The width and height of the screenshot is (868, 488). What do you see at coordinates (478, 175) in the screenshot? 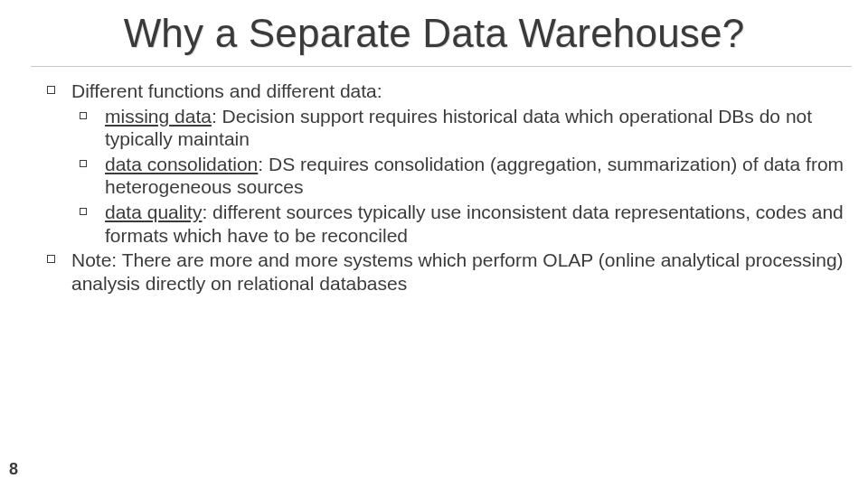
I see `bullet-text: data consolidation: DS requires consolid…` at bounding box center [478, 175].